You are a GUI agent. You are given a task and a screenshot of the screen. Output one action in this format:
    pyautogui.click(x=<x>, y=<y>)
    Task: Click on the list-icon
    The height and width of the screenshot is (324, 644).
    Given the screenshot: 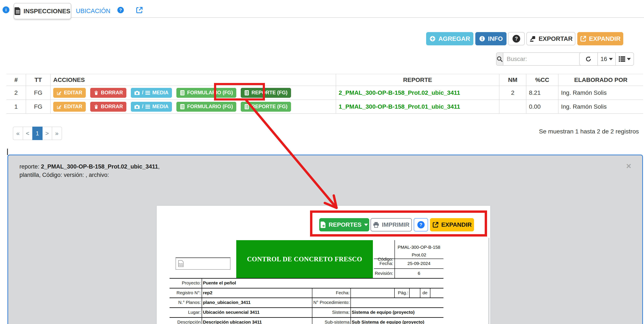 What is the action you would take?
    pyautogui.click(x=622, y=59)
    